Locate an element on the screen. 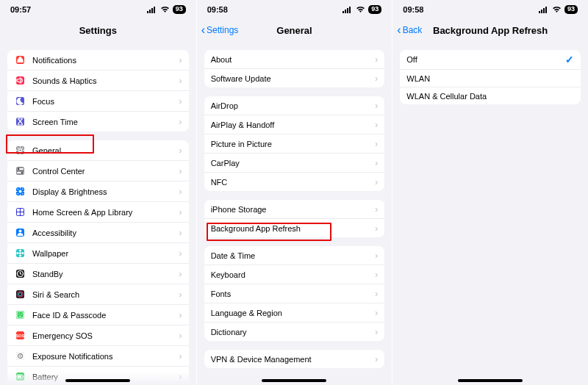 This screenshot has height=385, width=588. row-label: NFC is located at coordinates (291, 182).